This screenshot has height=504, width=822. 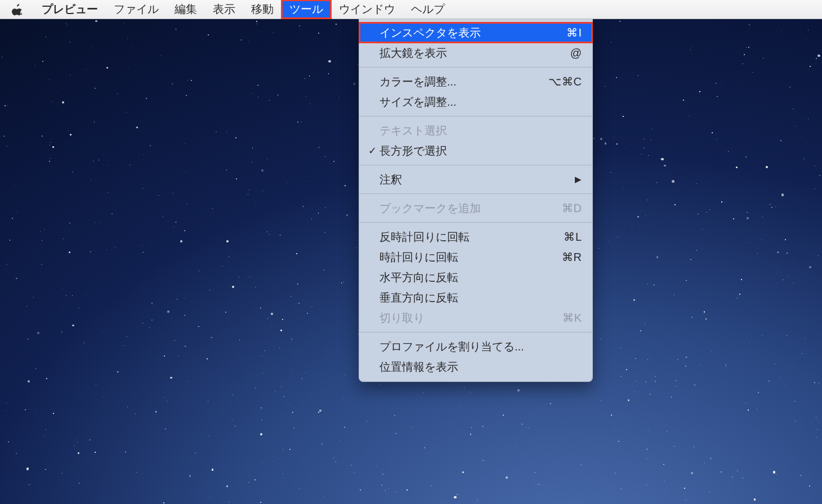 I want to click on menubar-item-0: プレビュー, so click(x=70, y=9).